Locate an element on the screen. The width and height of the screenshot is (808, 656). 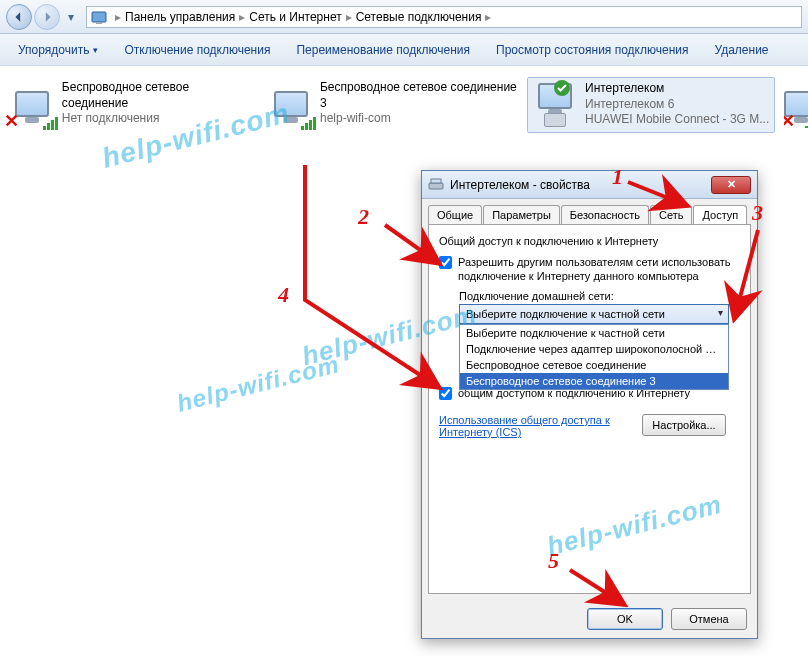
explorer-toolbar: Упорядочить Отключение подключения Переи… is located at coordinates (404, 50).